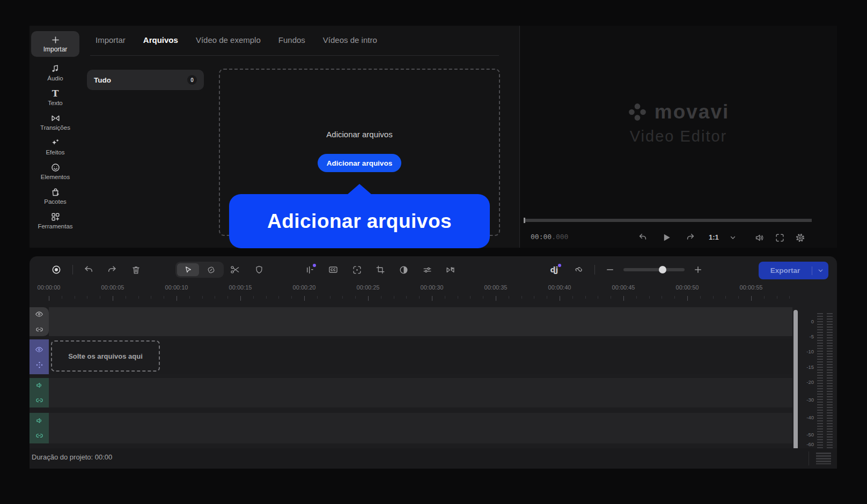  Describe the element at coordinates (623, 287) in the screenshot. I see `ruler-label: 00:00:45` at that location.